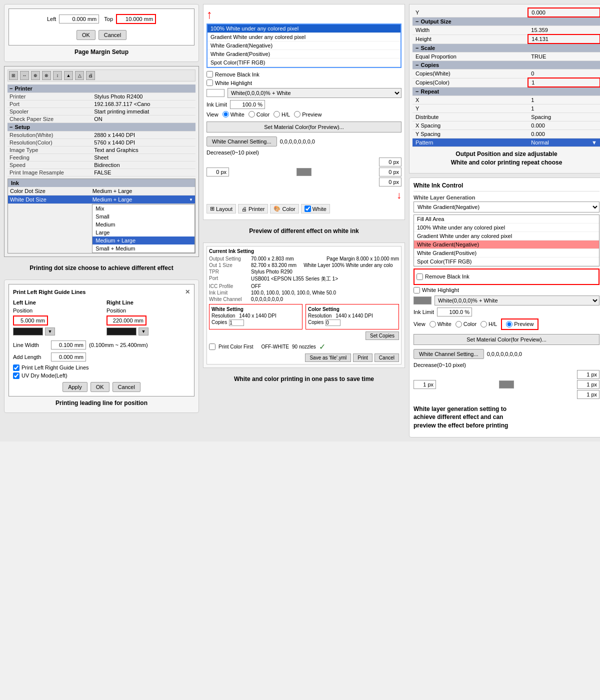  I want to click on white-channel-button: White Channel Setting..., so click(242, 142).